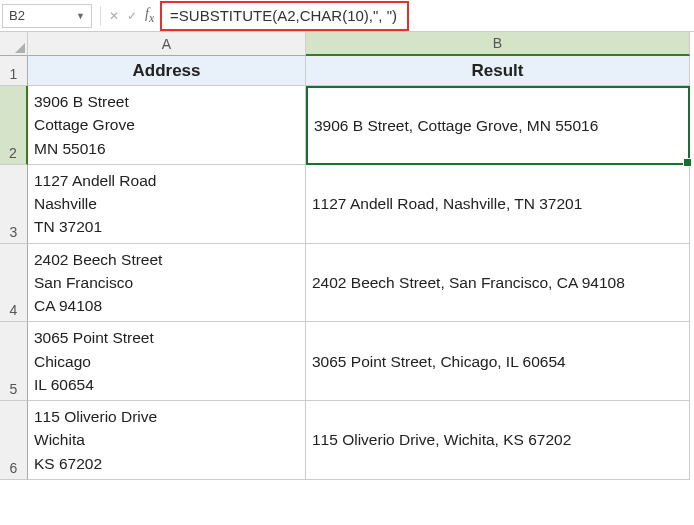 The image size is (694, 525). Describe the element at coordinates (42, 16) in the screenshot. I see `name-box-value: B2` at that location.